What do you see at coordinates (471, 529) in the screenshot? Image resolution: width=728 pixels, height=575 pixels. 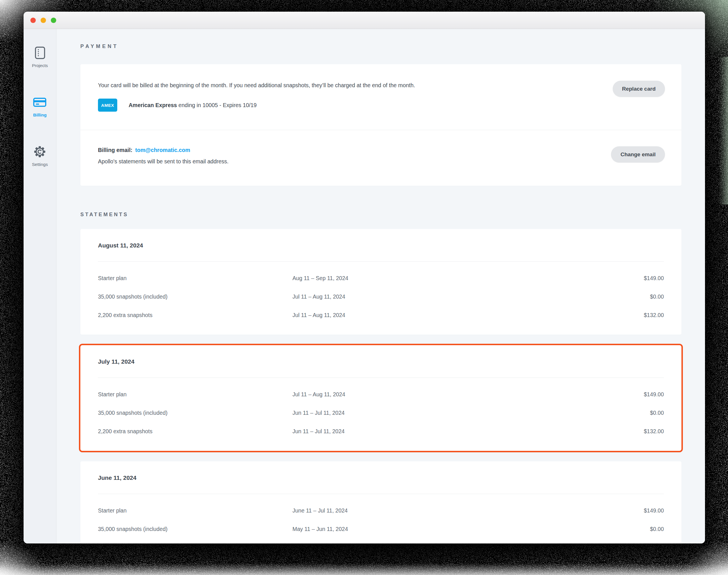 I see `statement-period: May 11 – Jun 11, 2024` at bounding box center [471, 529].